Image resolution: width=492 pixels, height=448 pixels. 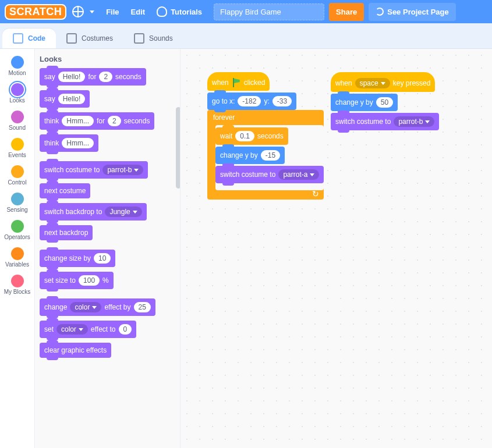 What do you see at coordinates (364, 102) in the screenshot?
I see `block-change-y: change y by 50` at bounding box center [364, 102].